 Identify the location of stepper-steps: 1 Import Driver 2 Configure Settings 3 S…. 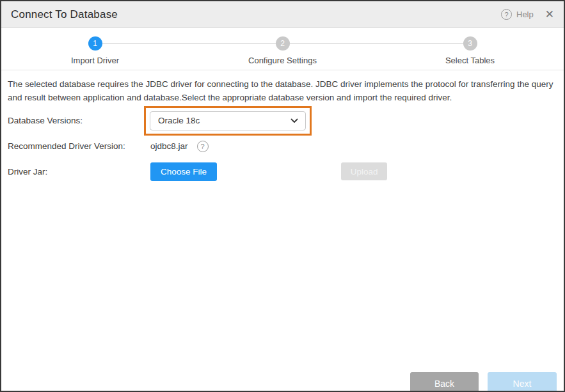
(283, 51).